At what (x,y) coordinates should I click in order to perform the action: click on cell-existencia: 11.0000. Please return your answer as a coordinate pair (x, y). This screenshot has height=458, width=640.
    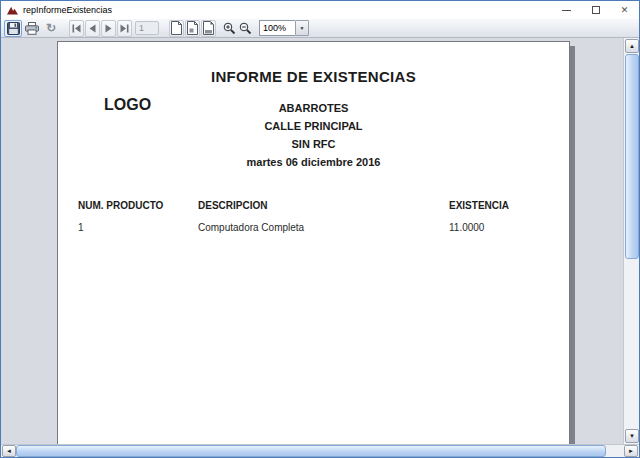
    Looking at the image, I should click on (466, 228).